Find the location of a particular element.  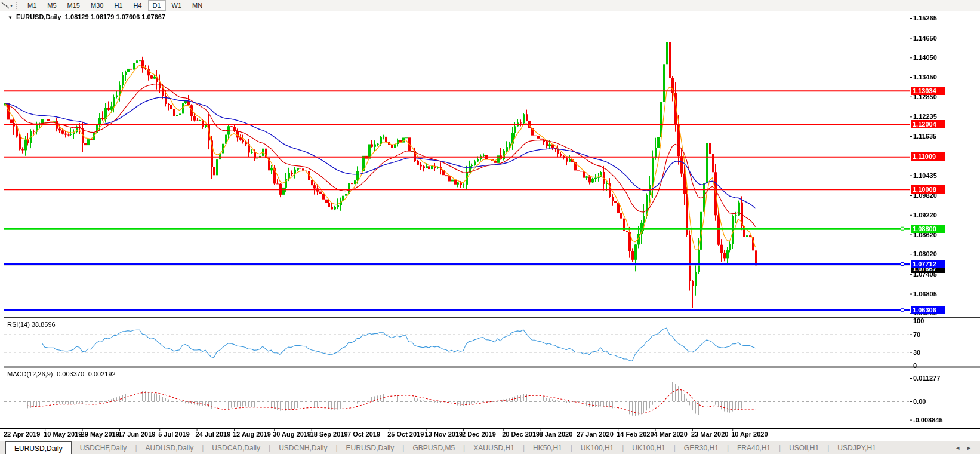

chart-ohlc-values: 1.08129 1.08179 1.07606 1.07667 is located at coordinates (115, 17).